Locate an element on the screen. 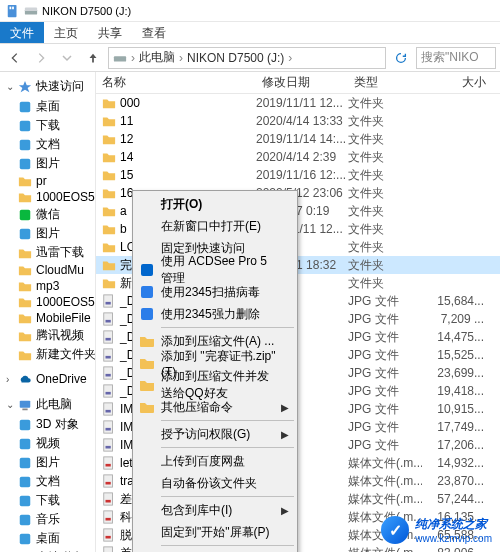 The image size is (500, 552). sidebar-label: OneDrive is located at coordinates (62, 379).